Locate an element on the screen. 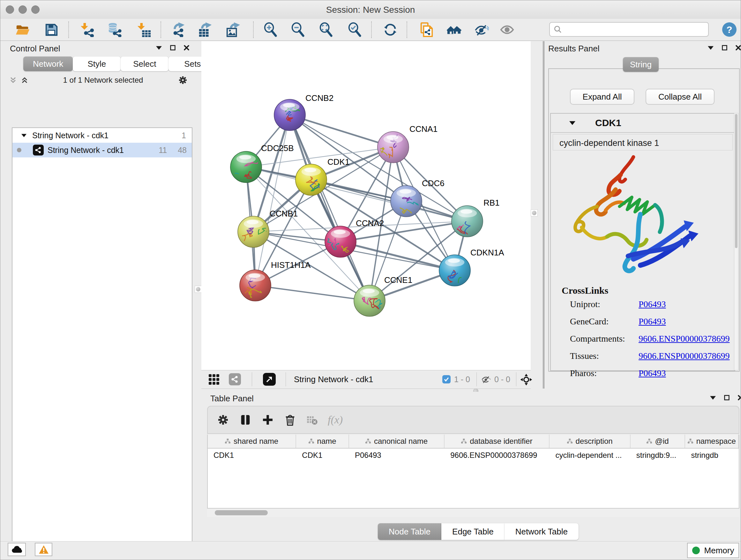 The width and height of the screenshot is (741, 560). table-hscrollbar-thumb is located at coordinates (241, 513).